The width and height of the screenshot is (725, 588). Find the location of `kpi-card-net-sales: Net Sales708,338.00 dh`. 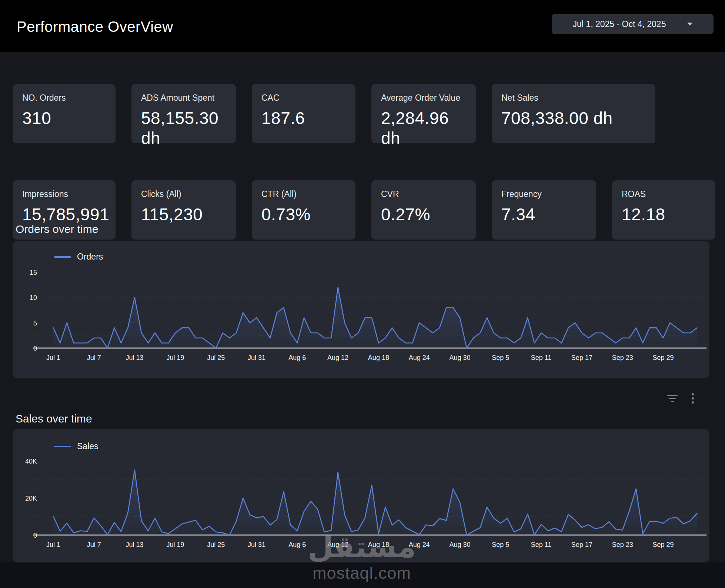

kpi-card-net-sales: Net Sales708,338.00 dh is located at coordinates (574, 114).